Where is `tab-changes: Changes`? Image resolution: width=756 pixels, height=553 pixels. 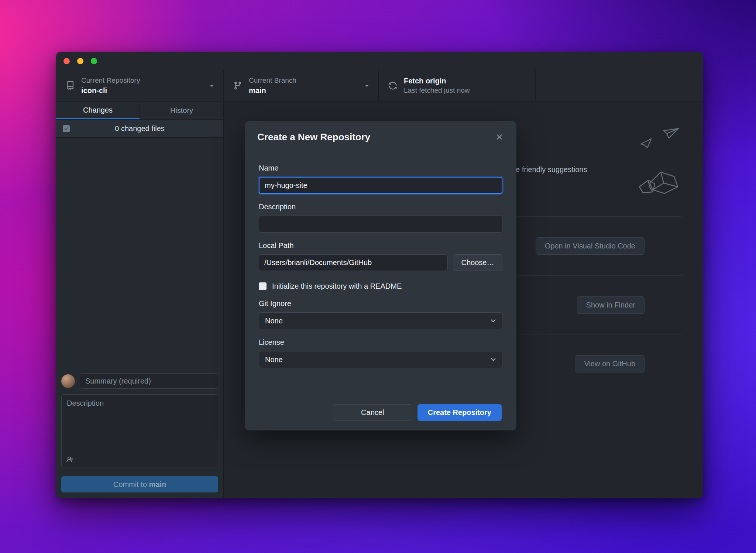 tab-changes: Changes is located at coordinates (98, 111).